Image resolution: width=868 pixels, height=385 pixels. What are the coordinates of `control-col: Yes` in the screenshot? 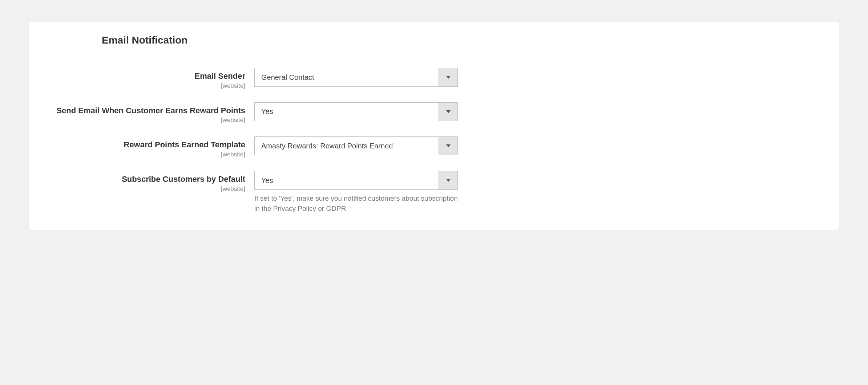 It's located at (356, 112).